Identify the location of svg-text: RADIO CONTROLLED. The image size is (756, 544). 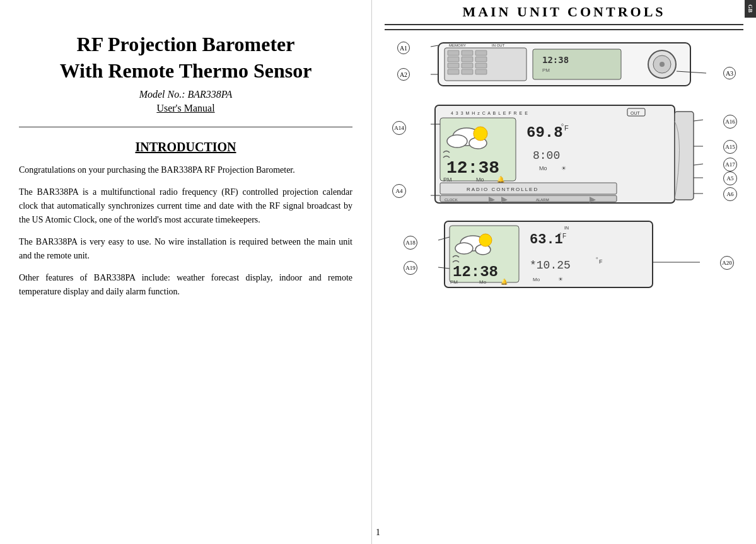
(503, 189).